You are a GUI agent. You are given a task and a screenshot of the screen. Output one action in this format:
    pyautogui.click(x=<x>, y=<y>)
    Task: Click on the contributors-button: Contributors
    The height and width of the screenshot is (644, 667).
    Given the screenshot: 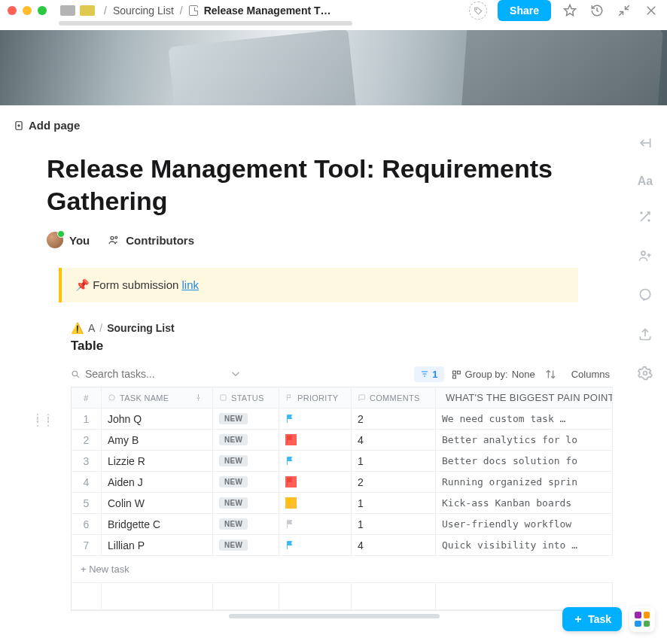 What is the action you would take?
    pyautogui.click(x=151, y=241)
    